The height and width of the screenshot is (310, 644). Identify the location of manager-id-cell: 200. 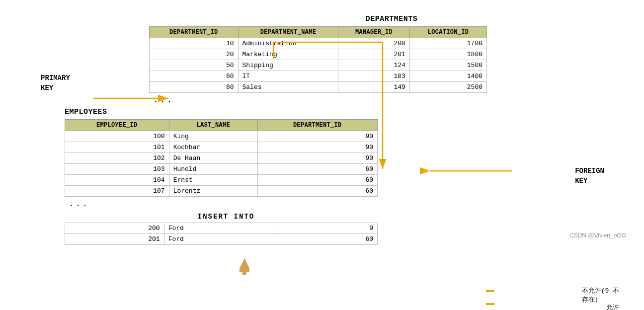
(374, 44).